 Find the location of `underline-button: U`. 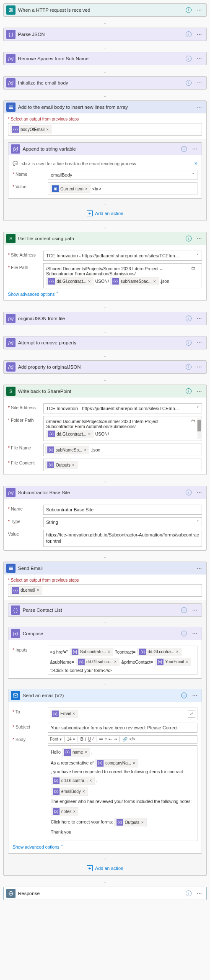

underline-button: U is located at coordinates (90, 739).